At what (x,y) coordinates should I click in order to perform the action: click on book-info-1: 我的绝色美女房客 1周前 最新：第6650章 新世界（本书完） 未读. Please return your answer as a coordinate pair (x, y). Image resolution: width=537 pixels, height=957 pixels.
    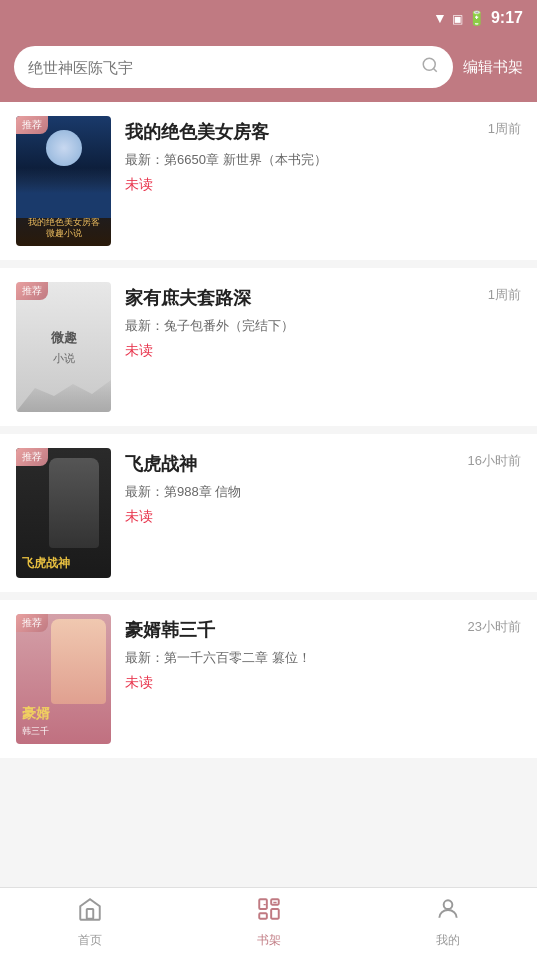
    Looking at the image, I should click on (323, 181).